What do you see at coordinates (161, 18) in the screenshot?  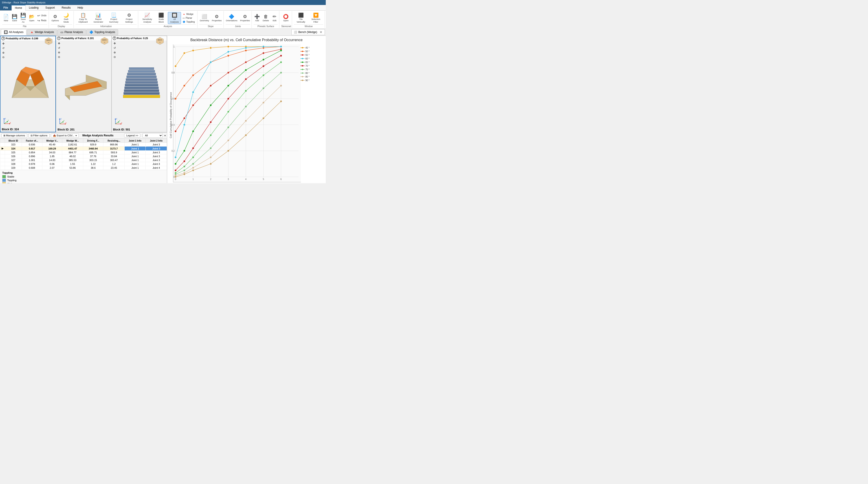 I see `scale-block-button: ⬛ Scale Block` at bounding box center [161, 18].